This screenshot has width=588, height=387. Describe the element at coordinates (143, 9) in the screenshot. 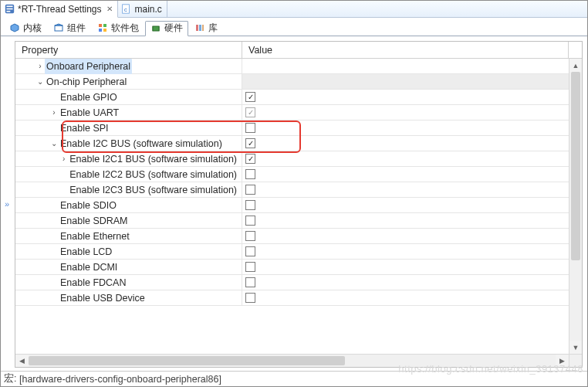

I see `editor-tab-main-c: c main.c` at that location.